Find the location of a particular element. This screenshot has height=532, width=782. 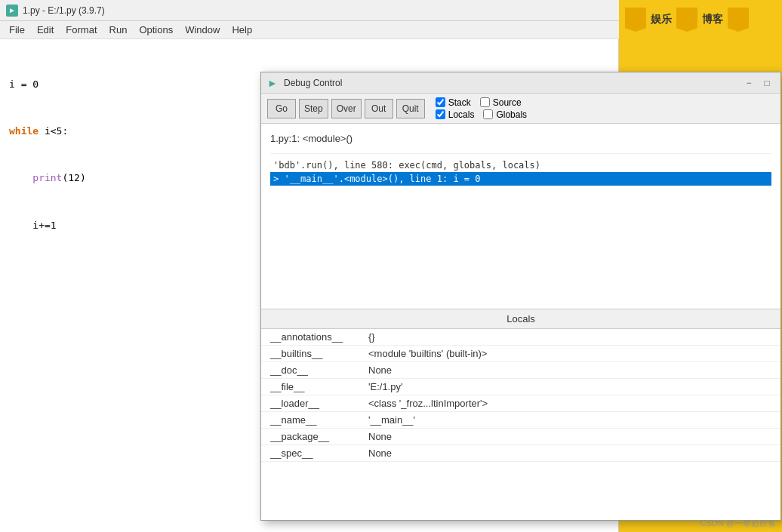

locals-key: __annotations__ is located at coordinates (310, 337).